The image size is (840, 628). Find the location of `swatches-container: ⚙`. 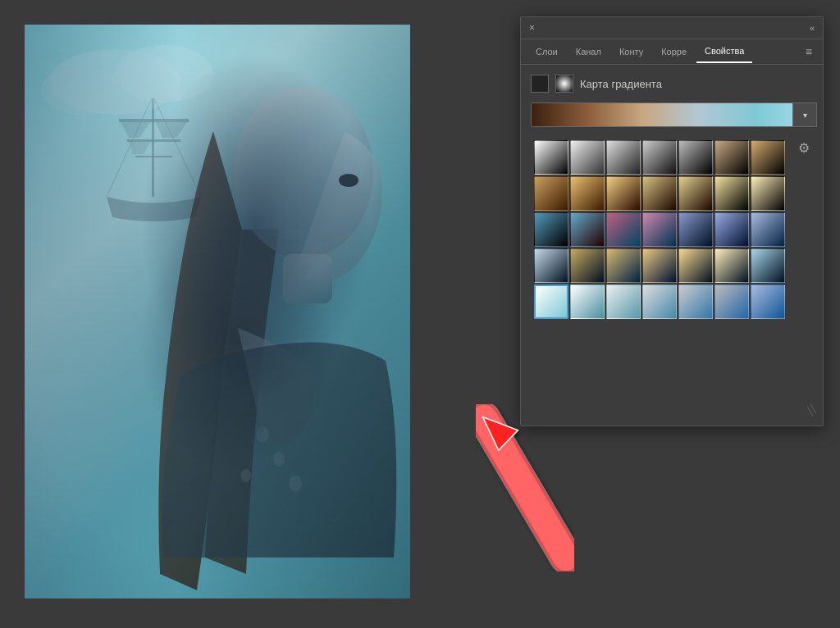

swatches-container: ⚙ is located at coordinates (672, 230).